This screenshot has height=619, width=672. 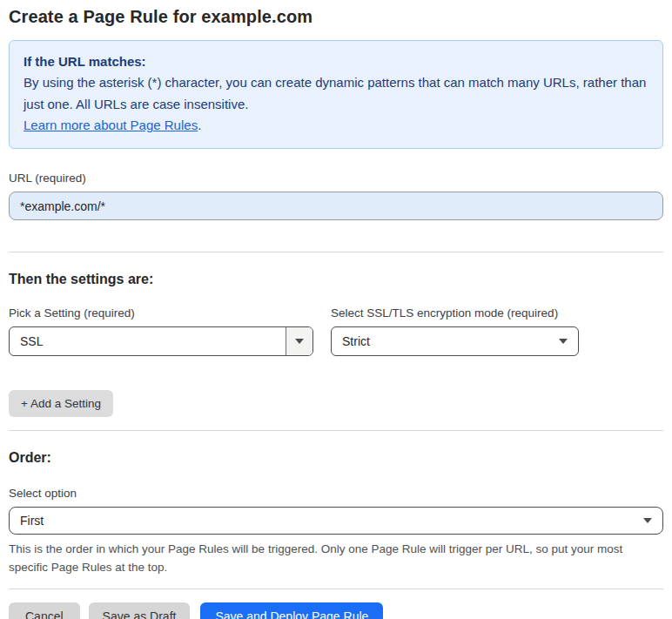 I want to click on ssl-mode-field: Select SSL/TLS encryption mode (required…, so click(x=454, y=331).